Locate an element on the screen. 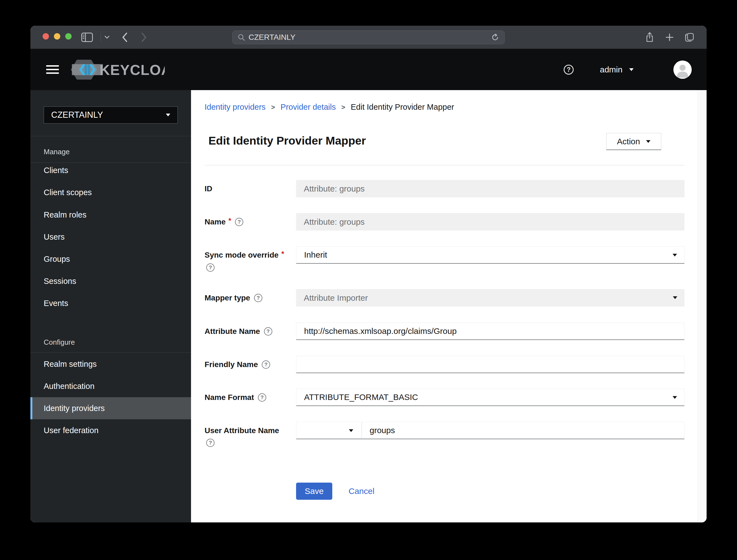  nav-group-manage-label: Manage is located at coordinates (57, 152).